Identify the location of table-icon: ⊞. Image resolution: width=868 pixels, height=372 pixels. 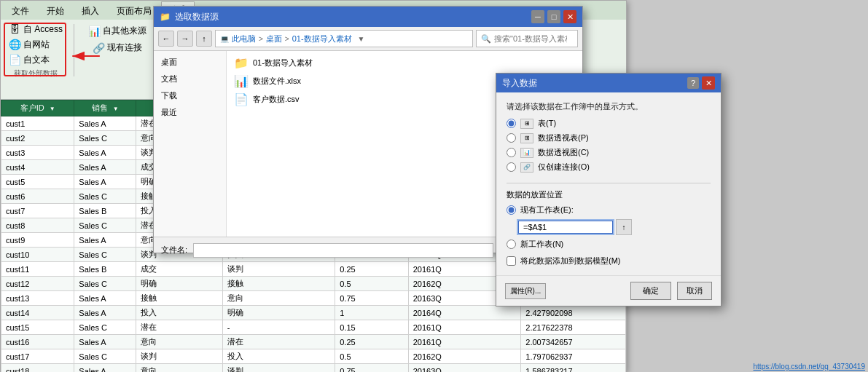
(527, 124).